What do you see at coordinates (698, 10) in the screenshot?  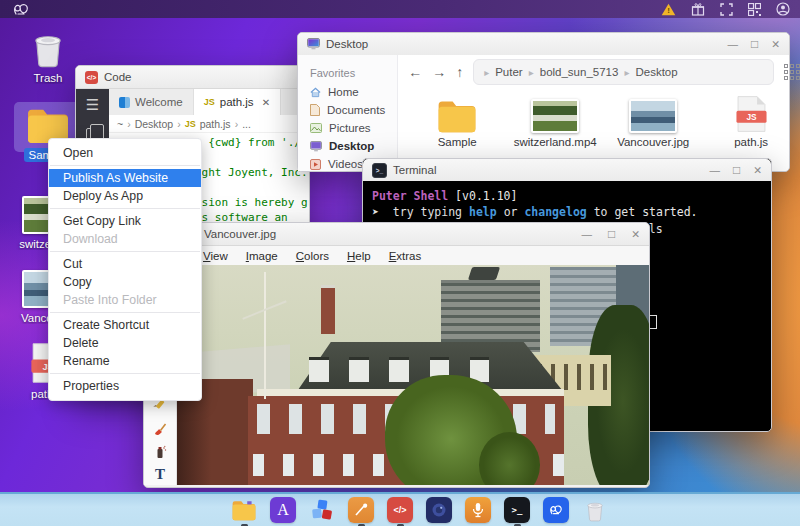 I see `gift-icon` at bounding box center [698, 10].